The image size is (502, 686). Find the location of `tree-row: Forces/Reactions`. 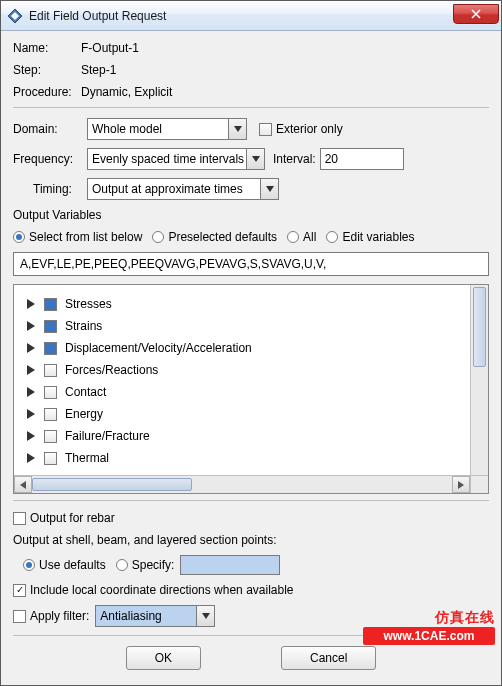

tree-row: Forces/Reactions is located at coordinates (242, 370).